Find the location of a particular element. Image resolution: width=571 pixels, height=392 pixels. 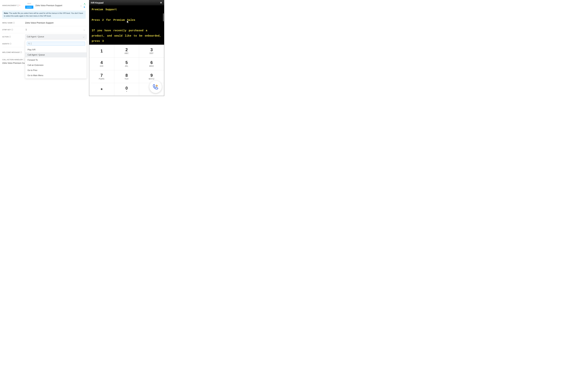

cah-value: Zoho Voice Premium Ca is located at coordinates (13, 63).